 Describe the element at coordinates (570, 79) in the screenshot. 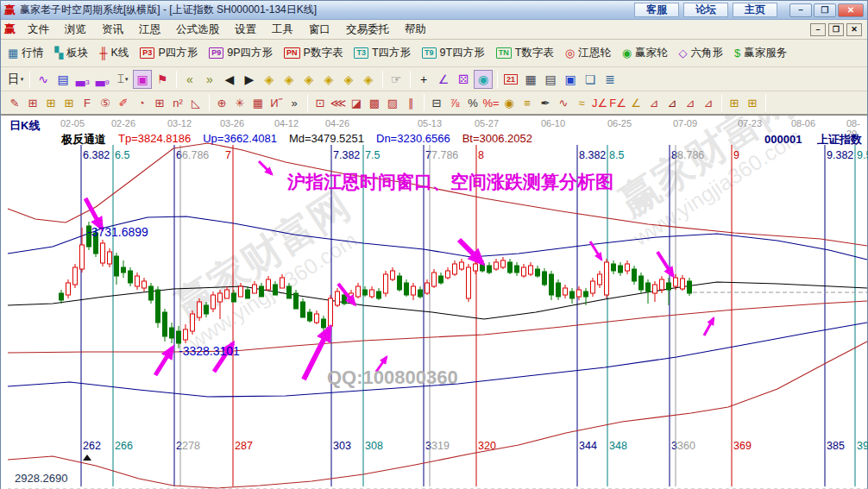

I see `save-icon: ▣` at that location.